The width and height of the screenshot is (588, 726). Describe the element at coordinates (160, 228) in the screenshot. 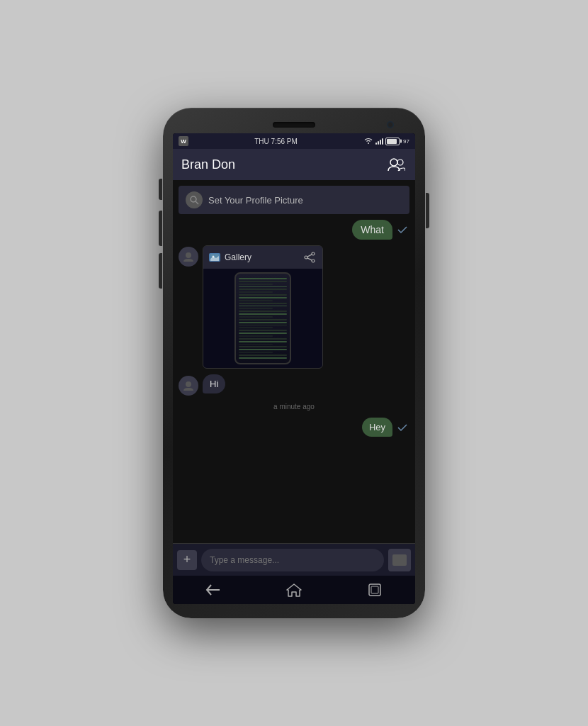

I see `volume-up-button` at that location.